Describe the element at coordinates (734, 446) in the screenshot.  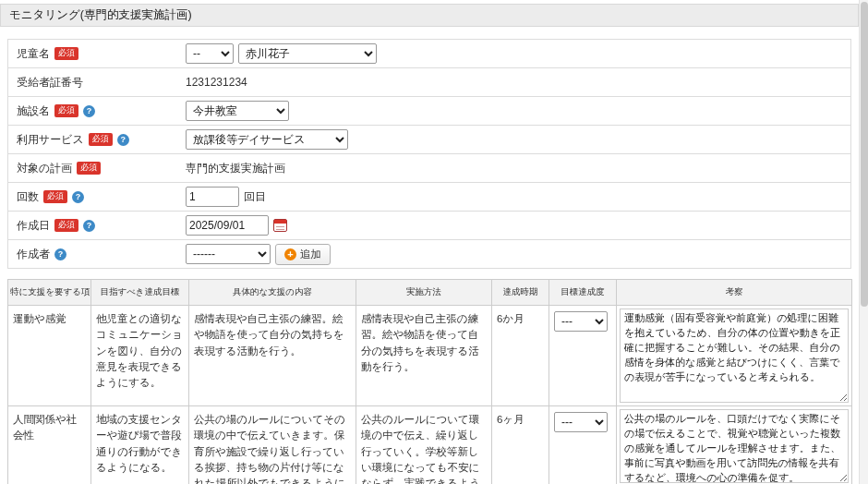
I see `consideration-textarea: 公共の場のルールを、口頭だけでなく実際にその場で伝えることで、視覚や聴覚といった…` at that location.